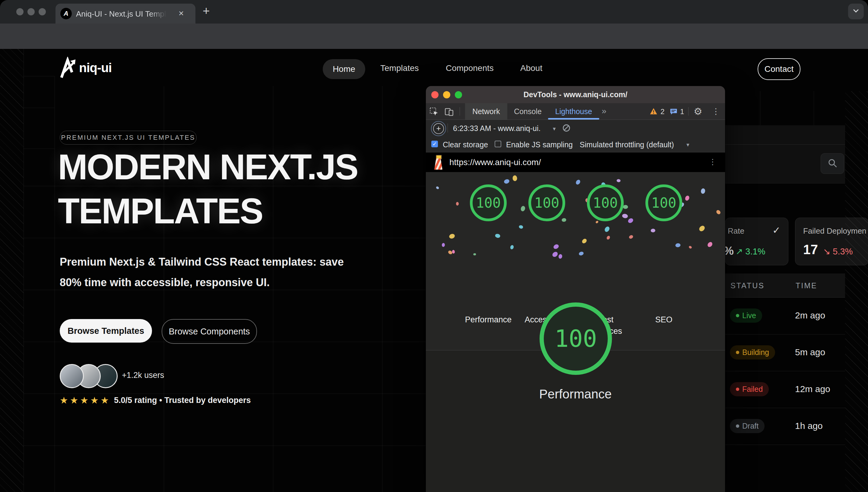 Image resolution: width=868 pixels, height=492 pixels. I want to click on report-selector: 6:23:33 AM - www.aniq-ui., so click(497, 128).